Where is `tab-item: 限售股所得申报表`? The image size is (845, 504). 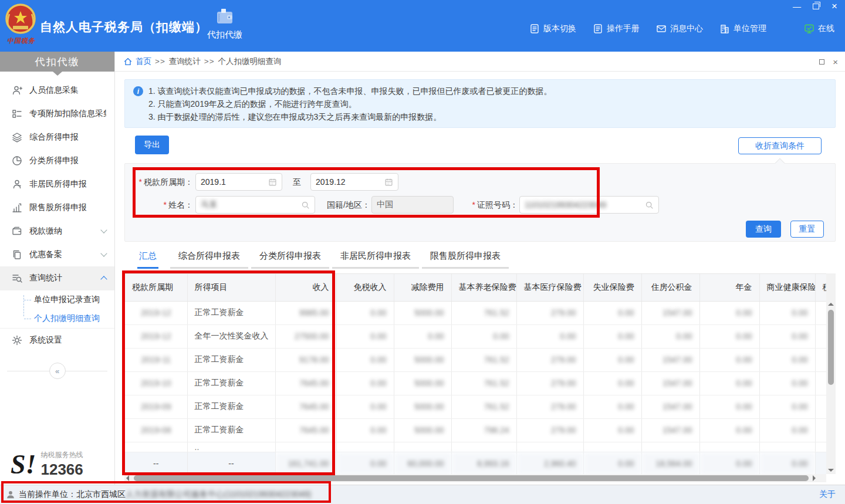 tab-item: 限售股所得申报表 is located at coordinates (465, 259).